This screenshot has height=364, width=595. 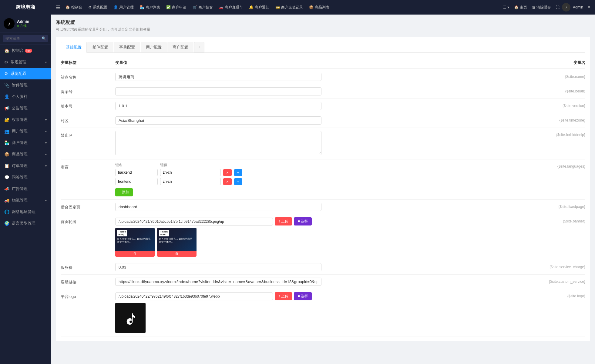 I want to click on tab-基础配置: 基础配置, so click(x=74, y=47).